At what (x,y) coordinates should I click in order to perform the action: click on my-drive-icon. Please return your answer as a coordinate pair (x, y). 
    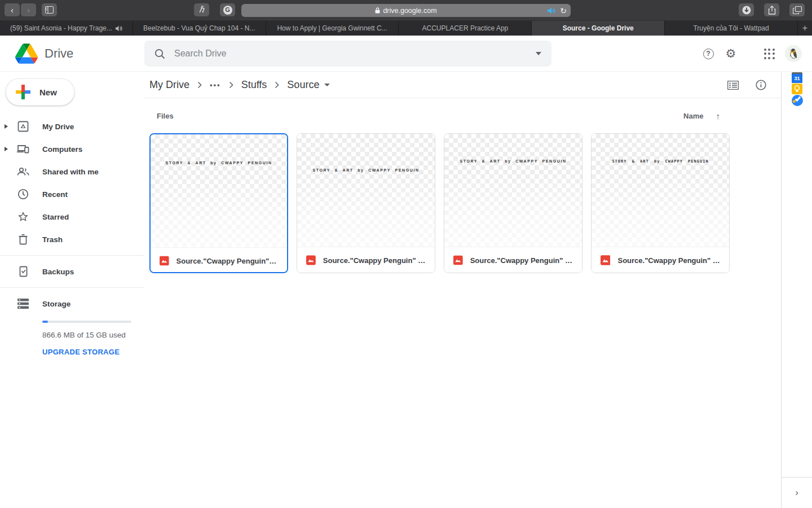
    Looking at the image, I should click on (23, 126).